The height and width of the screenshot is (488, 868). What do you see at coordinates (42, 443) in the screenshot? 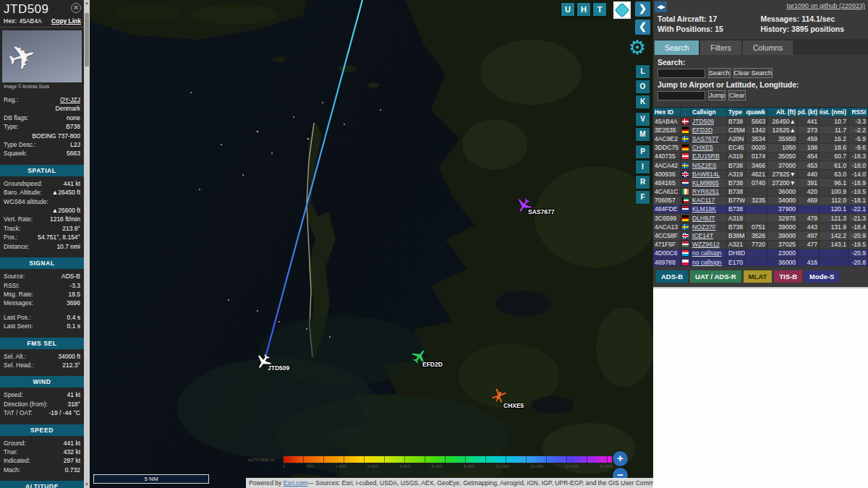
I see `info-field-row: Ground:441 kt` at bounding box center [42, 443].